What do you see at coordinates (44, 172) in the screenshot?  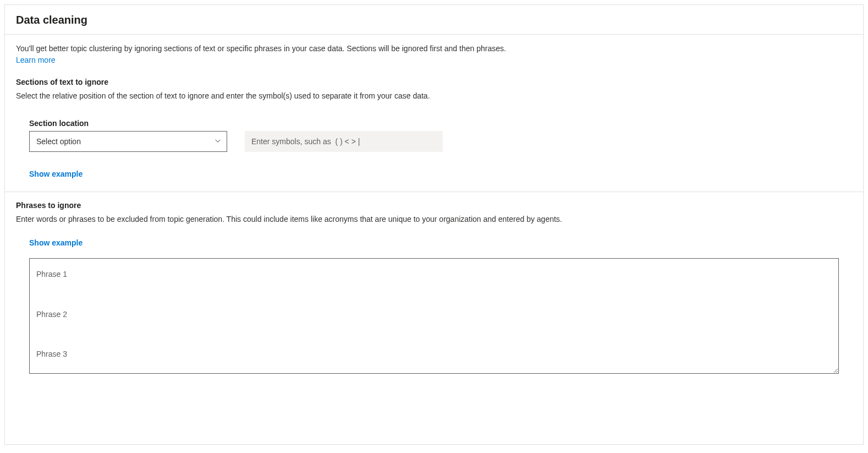 I see `show-example-sections-link: Show example` at bounding box center [44, 172].